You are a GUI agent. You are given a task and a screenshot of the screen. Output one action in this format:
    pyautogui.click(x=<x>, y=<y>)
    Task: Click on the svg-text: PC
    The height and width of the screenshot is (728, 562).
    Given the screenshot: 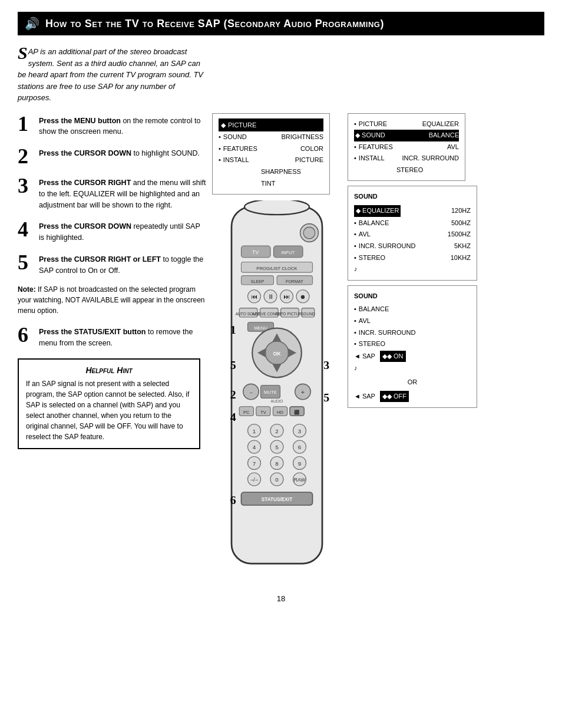 What is the action you would take?
    pyautogui.click(x=246, y=413)
    